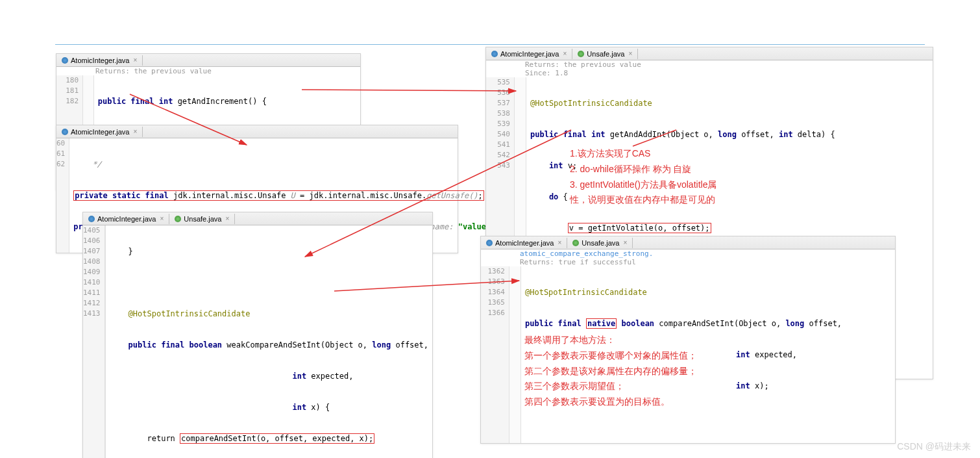 The image size is (980, 458). Describe the element at coordinates (664, 356) in the screenshot. I see `annot-line: 第一个参数表示要修改哪个对象的属性值；` at that location.